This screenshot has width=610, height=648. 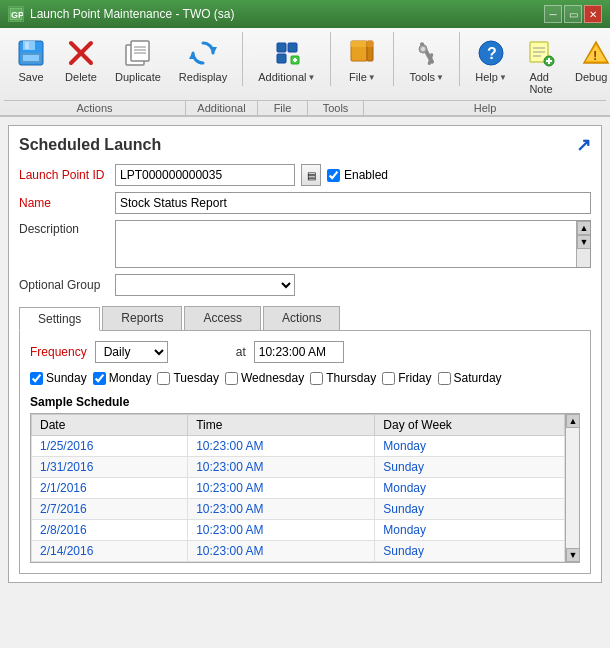 I want to click on launch-point-lookup-button: ▤, so click(x=311, y=175).